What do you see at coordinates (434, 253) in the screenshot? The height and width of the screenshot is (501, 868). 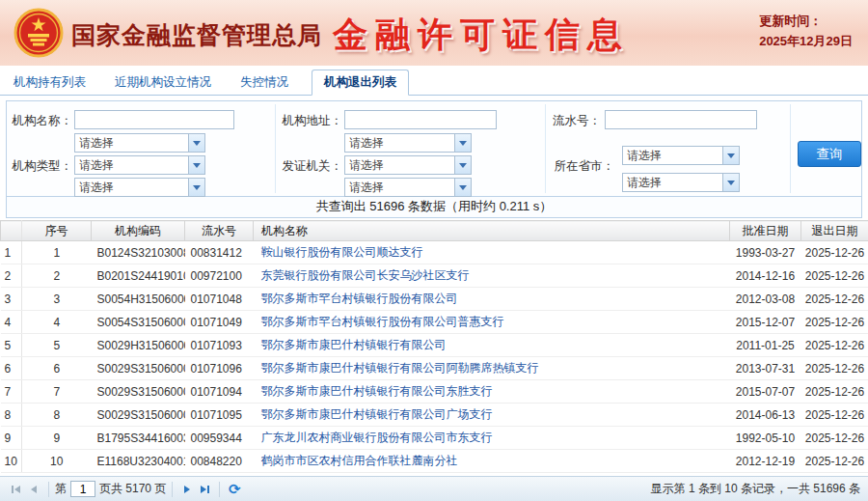 I see `table-row: 11B0124S32103008200831412鞍山银行股份有限公司顺达支行1…` at bounding box center [434, 253].